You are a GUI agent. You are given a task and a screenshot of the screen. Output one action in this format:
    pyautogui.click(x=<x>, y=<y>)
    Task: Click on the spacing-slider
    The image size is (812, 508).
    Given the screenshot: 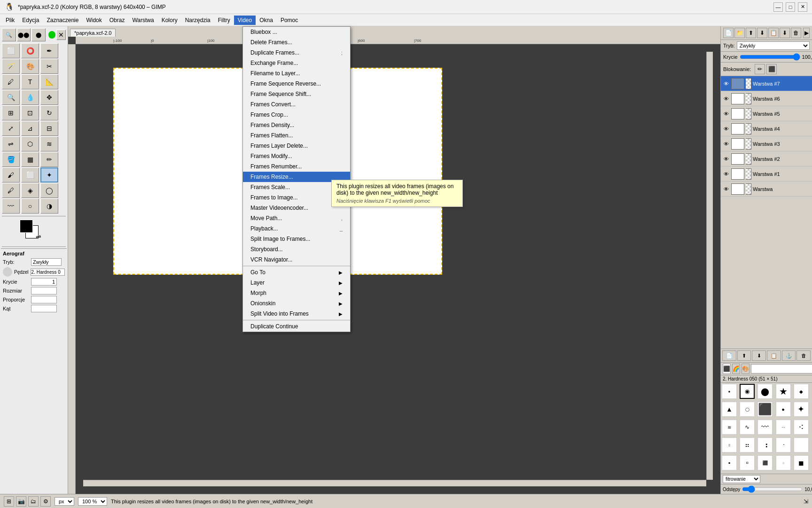 What is the action you would take?
    pyautogui.click(x=773, y=489)
    